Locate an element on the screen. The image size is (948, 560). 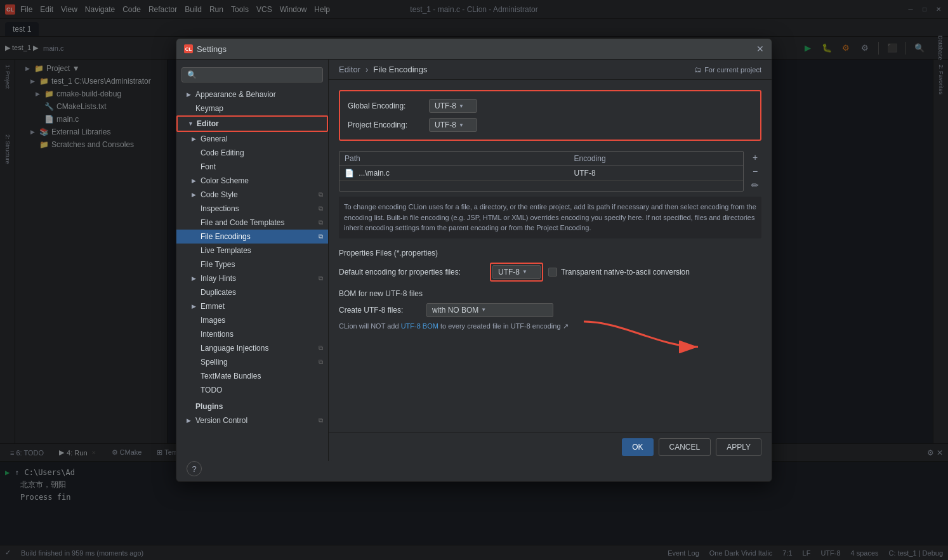
settings-font: Font is located at coordinates (253, 167).